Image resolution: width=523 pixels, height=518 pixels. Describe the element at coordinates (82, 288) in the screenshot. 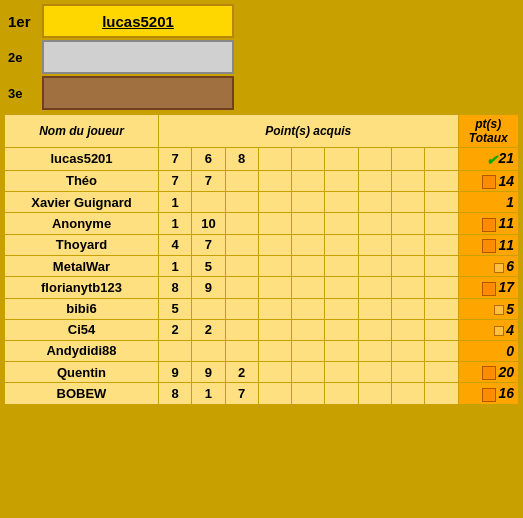

I see `player-name: florianytb123` at that location.